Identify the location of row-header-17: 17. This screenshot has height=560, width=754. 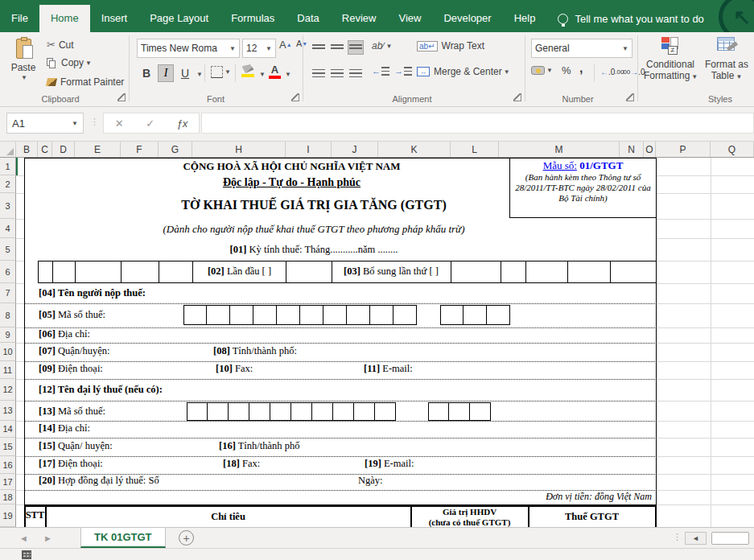
(8, 482).